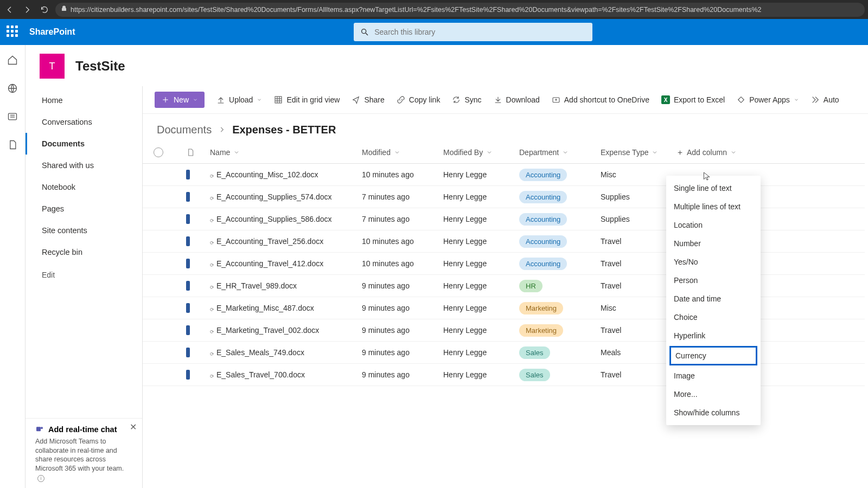 The image size is (868, 488). Describe the element at coordinates (713, 262) in the screenshot. I see `column-type-yes-no: Yes/No` at that location.